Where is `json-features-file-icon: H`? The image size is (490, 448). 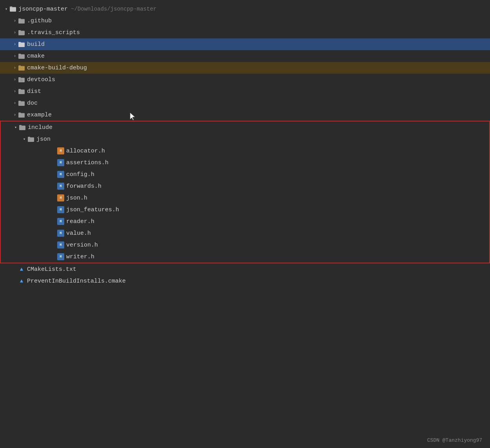 json-features-file-icon: H is located at coordinates (61, 210).